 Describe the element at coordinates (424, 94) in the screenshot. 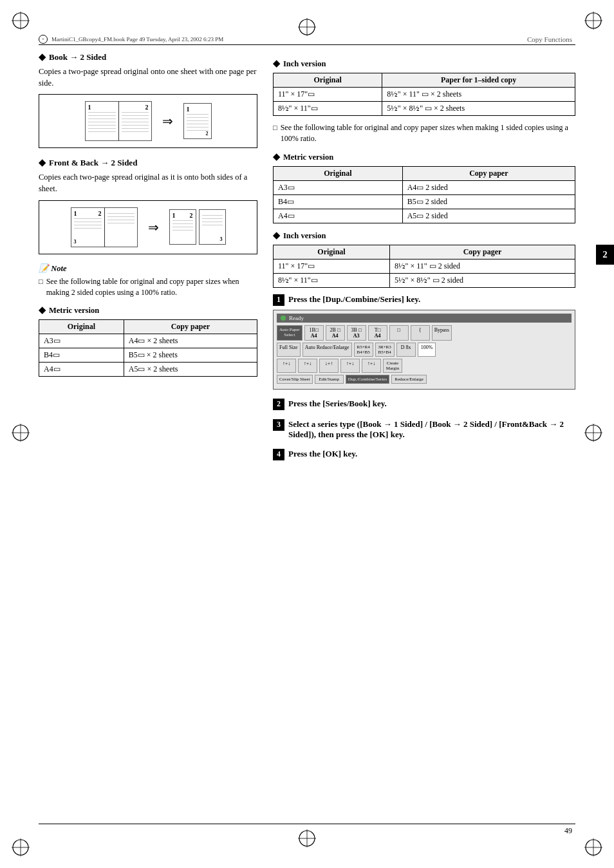

I see `inch-table-1: Original Paper for 1–sided copy 11" × 17…` at that location.